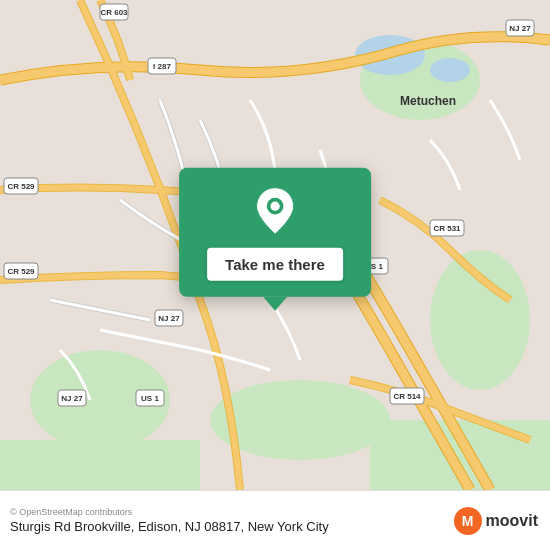 Image resolution: width=550 pixels, height=550 pixels. Describe the element at coordinates (407, 396) in the screenshot. I see `svg-text: CR 514` at that location.